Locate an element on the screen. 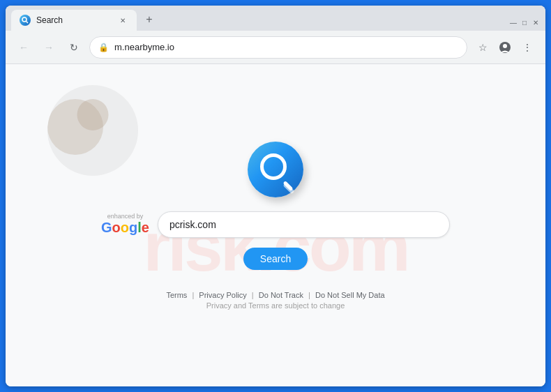  close-button: ✕ is located at coordinates (536, 22).